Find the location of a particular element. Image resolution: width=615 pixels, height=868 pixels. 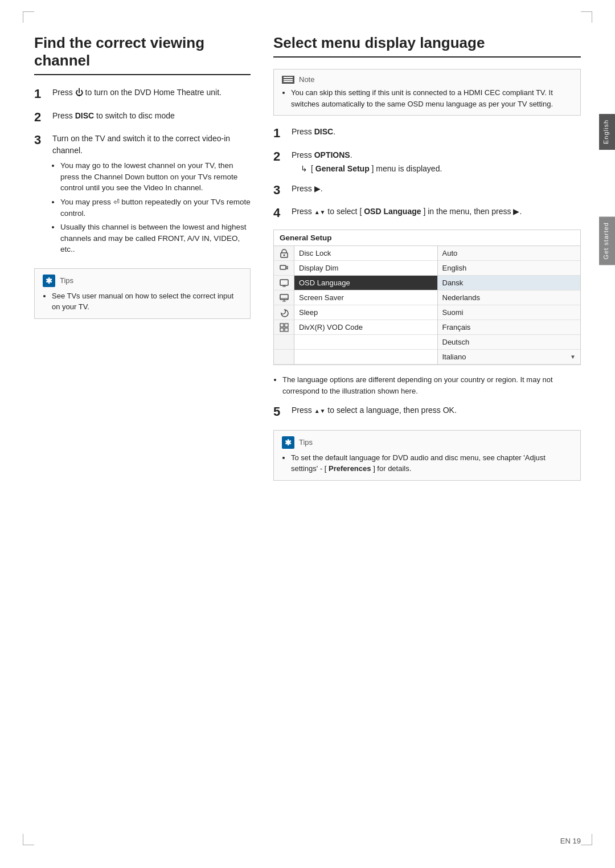

right-step-2-content: Press OPTIONS. ↳ [ General Setup ] menu … is located at coordinates (436, 162).